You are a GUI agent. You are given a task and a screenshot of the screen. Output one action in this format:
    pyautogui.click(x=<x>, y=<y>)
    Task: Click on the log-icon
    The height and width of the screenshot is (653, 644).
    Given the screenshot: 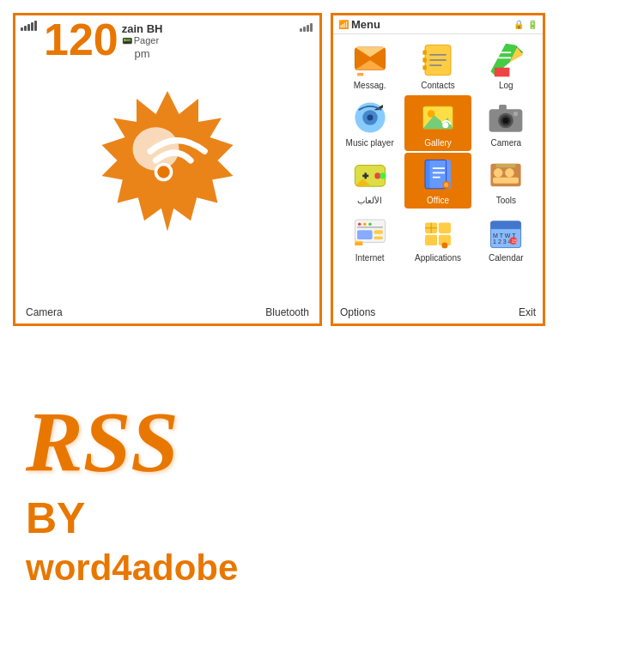 What is the action you would take?
    pyautogui.click(x=506, y=60)
    